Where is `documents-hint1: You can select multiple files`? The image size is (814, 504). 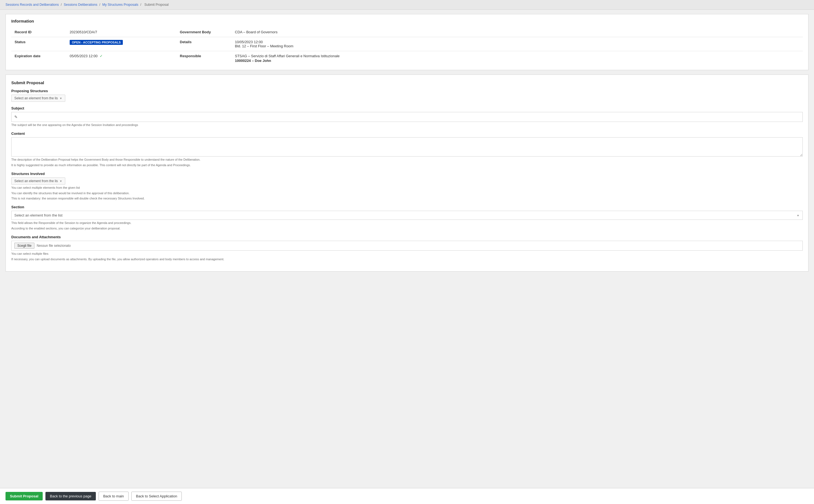 documents-hint1: You can select multiple files is located at coordinates (407, 254).